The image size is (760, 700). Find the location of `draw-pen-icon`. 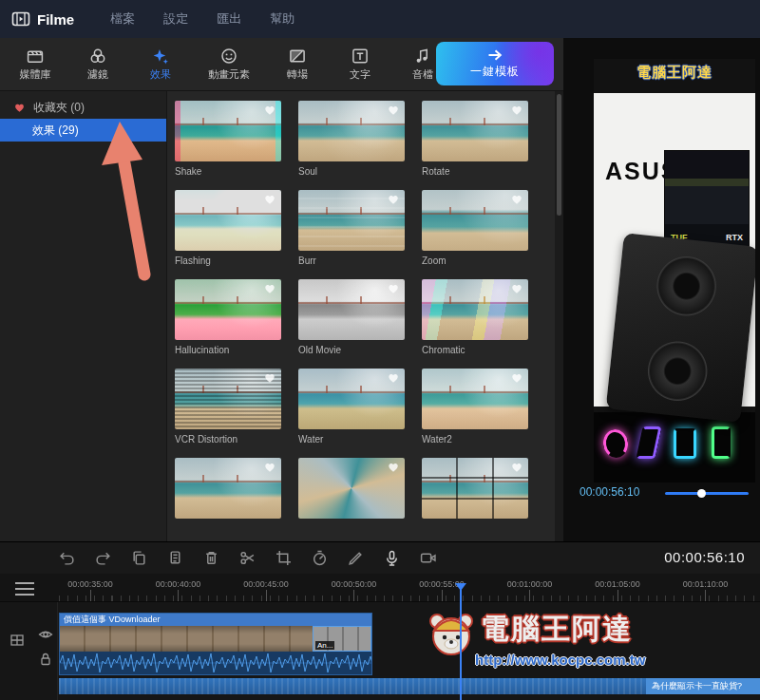

draw-pen-icon is located at coordinates (355, 558).